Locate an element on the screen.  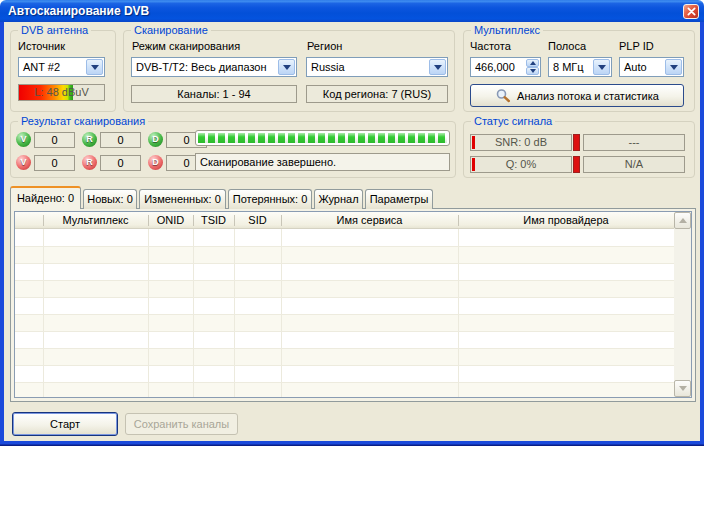
spinner-down-icon is located at coordinates (533, 71).